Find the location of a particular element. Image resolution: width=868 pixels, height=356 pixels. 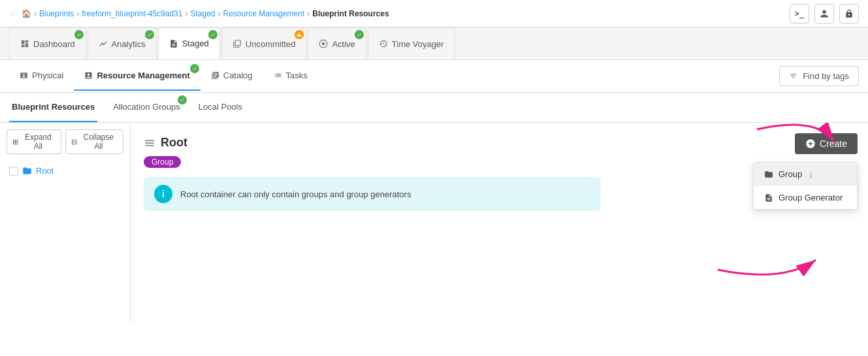

user-button is located at coordinates (824, 14).